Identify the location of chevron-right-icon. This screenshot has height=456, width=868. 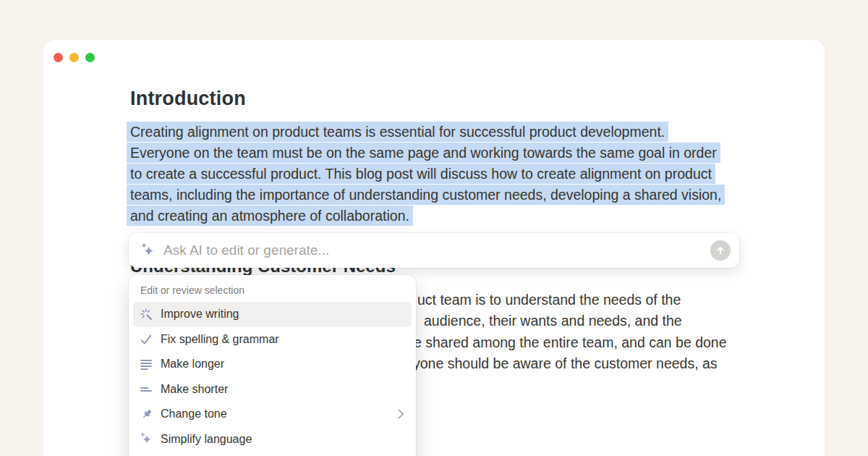
(401, 414).